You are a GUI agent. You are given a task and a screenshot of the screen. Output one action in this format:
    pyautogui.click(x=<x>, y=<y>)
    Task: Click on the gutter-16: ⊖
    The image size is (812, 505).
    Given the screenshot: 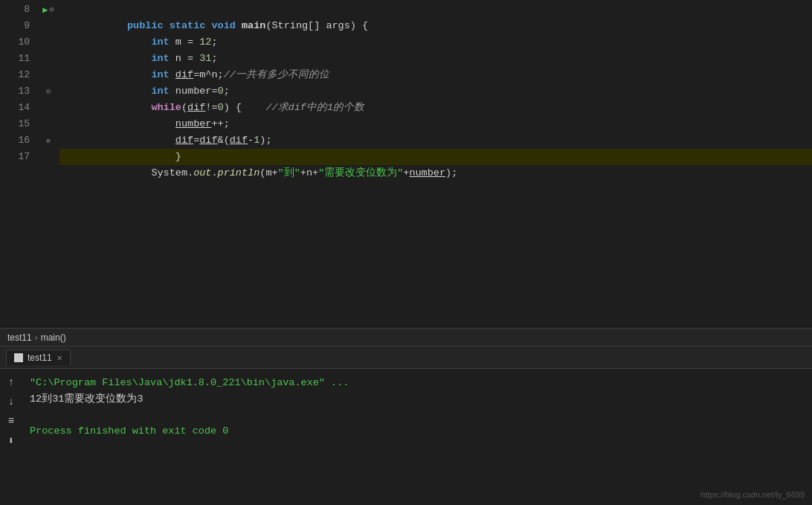 What is the action you would take?
    pyautogui.click(x=48, y=141)
    